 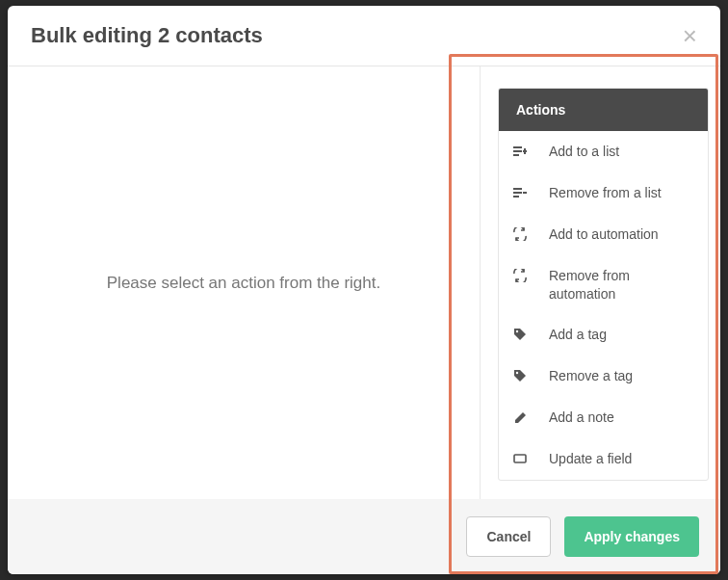 What do you see at coordinates (622, 285) in the screenshot?
I see `action-label: Remove from automation` at bounding box center [622, 285].